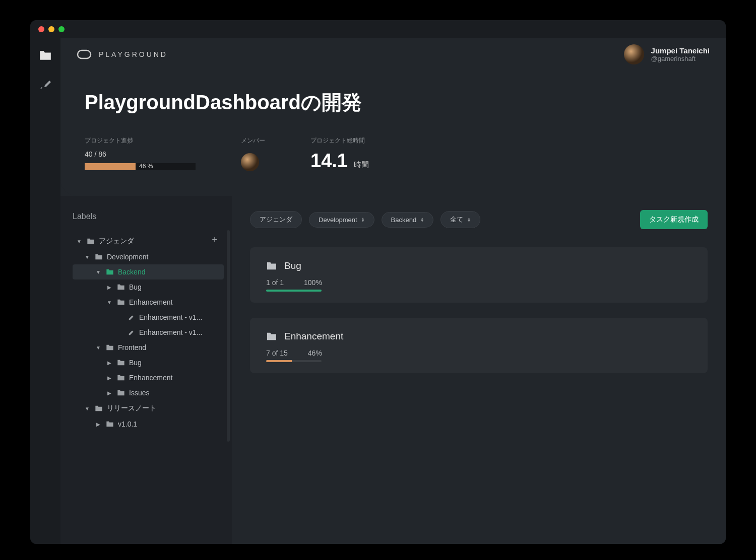 The image size is (756, 560). What do you see at coordinates (313, 336) in the screenshot?
I see `card-title: Enhancement` at bounding box center [313, 336].